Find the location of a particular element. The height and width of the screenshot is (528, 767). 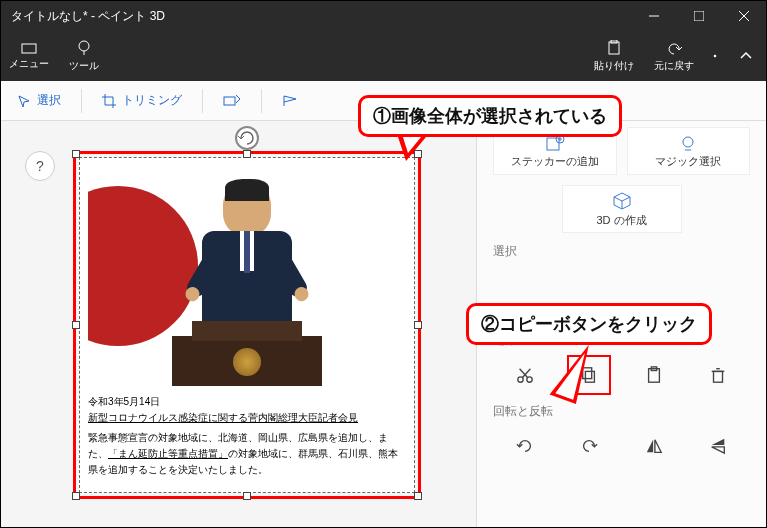

paste-button-side is located at coordinates (654, 375).